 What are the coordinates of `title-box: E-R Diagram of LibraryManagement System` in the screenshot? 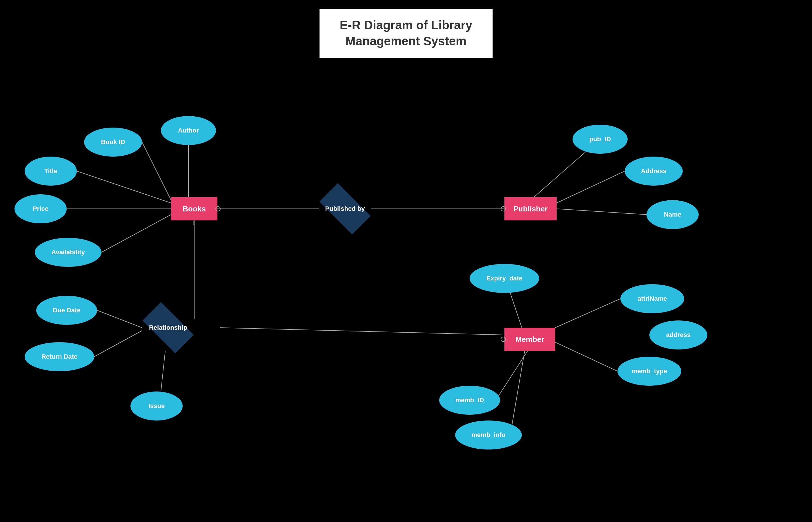 It's located at (406, 33).